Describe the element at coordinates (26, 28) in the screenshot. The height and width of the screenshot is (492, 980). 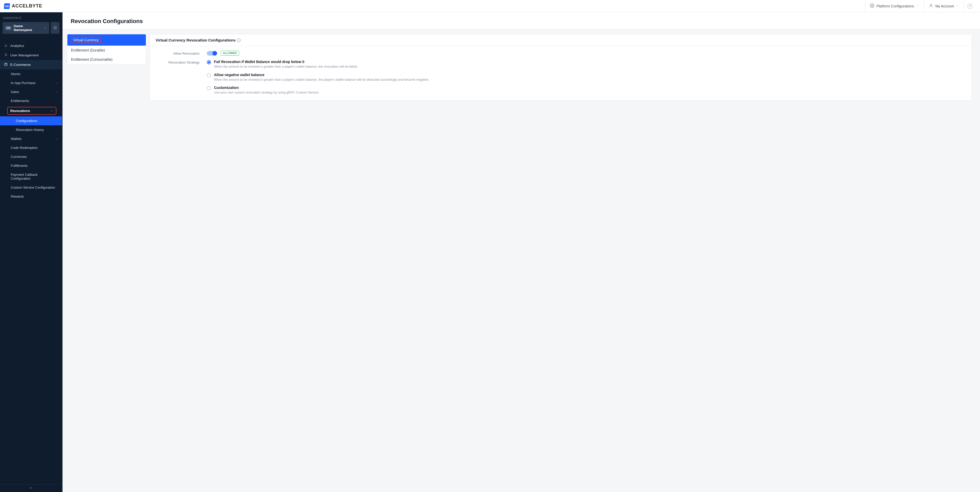
I see `namespace-selector: GN Game Namespace` at that location.